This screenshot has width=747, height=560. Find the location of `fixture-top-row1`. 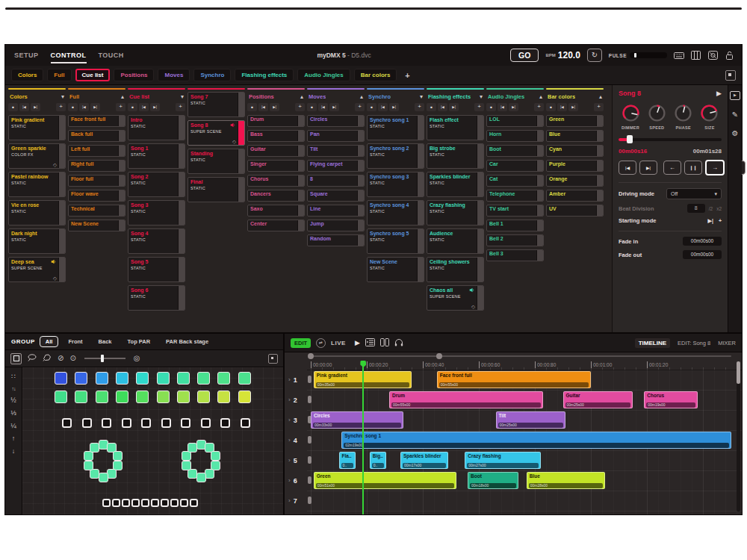

fixture-top-row1 is located at coordinates (224, 378).